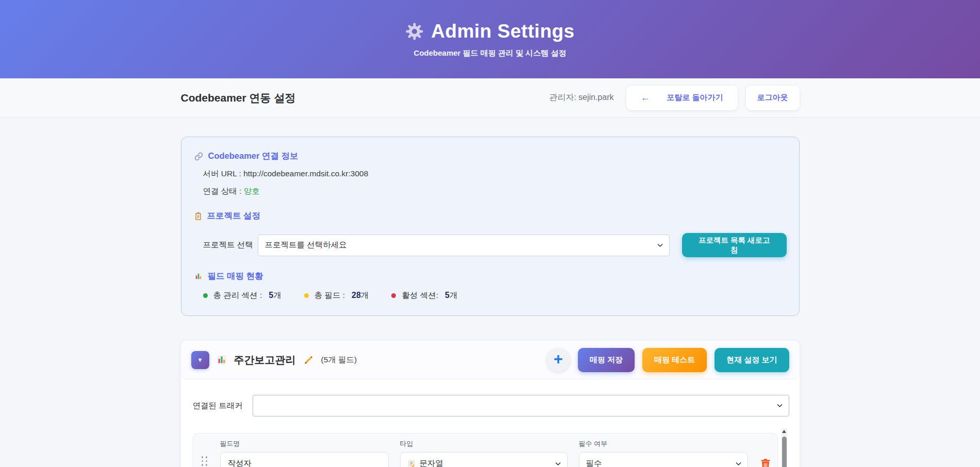 Image resolution: width=980 pixels, height=467 pixels. Describe the element at coordinates (424, 296) in the screenshot. I see `stat-active-sections: 활성 섹션: 5개` at that location.